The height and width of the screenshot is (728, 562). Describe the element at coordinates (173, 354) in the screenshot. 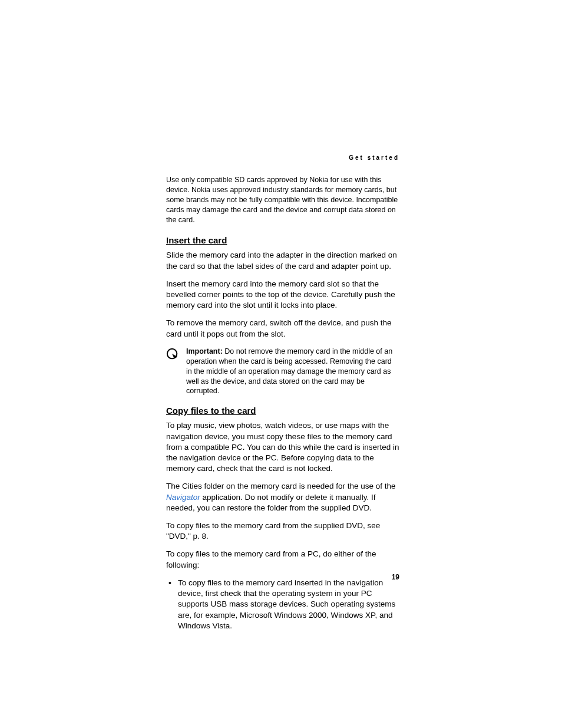

I see `important-icon` at that location.